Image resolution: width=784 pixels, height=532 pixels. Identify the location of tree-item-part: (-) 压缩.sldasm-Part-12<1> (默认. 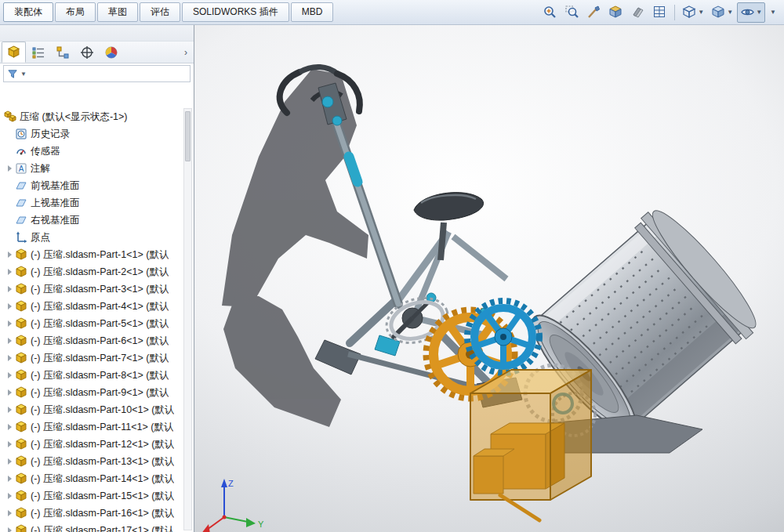
(91, 444).